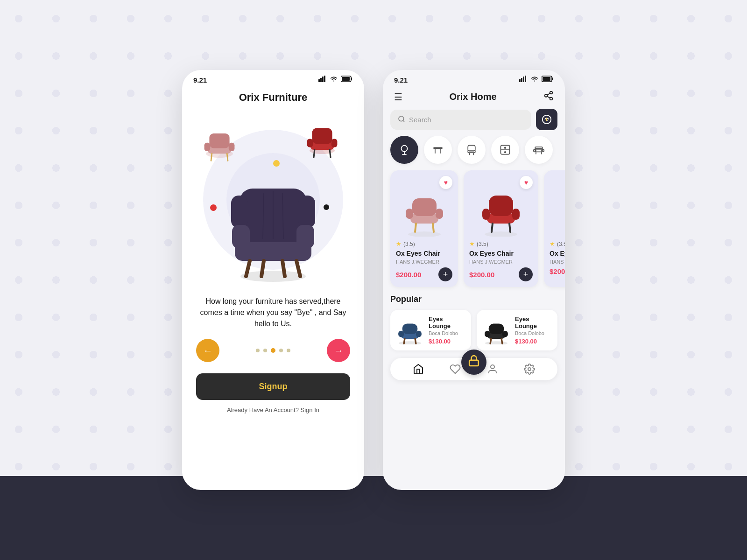  I want to click on popular-card-1: Eyes Lounge Boca Dolobo $130.00, so click(430, 330).